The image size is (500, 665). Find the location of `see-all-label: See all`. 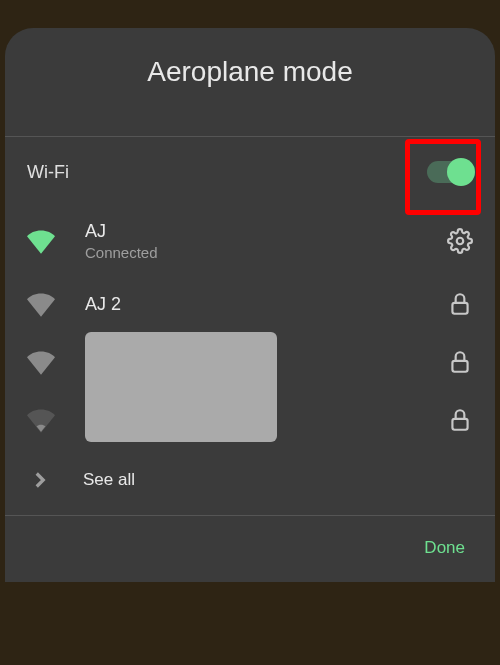

see-all-label: See all is located at coordinates (109, 480).